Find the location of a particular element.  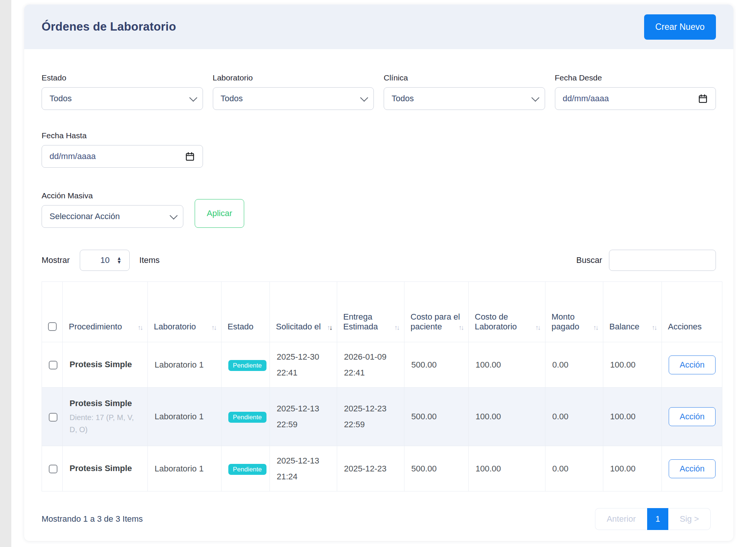

page-size-input: 10 ▲▼ is located at coordinates (105, 260).